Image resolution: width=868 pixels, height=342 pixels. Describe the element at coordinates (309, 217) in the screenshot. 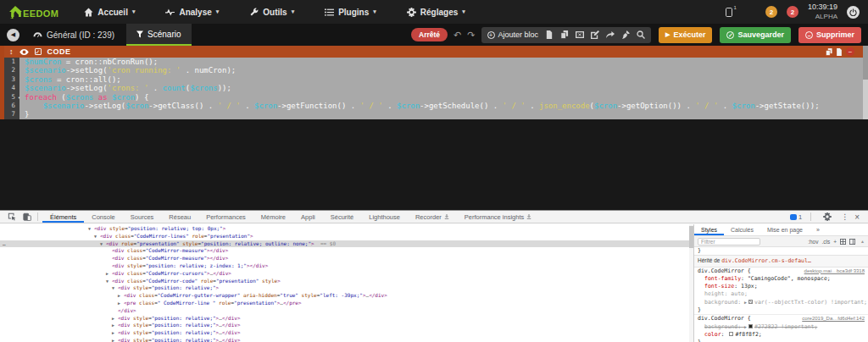

I see `devtools-tab: Appli` at that location.